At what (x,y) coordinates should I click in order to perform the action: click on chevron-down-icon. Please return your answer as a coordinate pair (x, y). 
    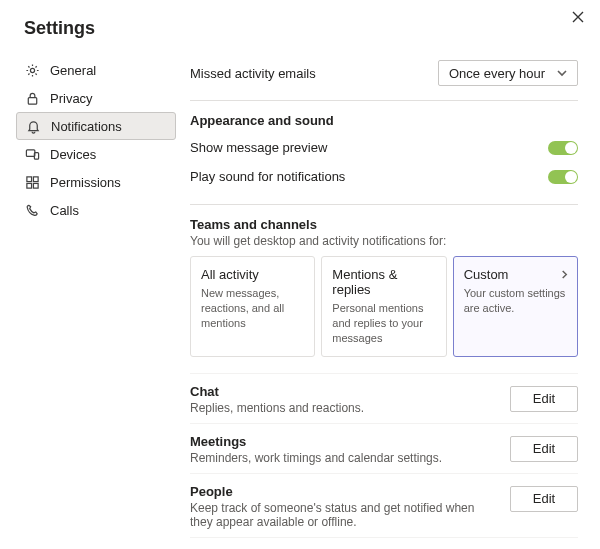
    Looking at the image, I should click on (562, 74).